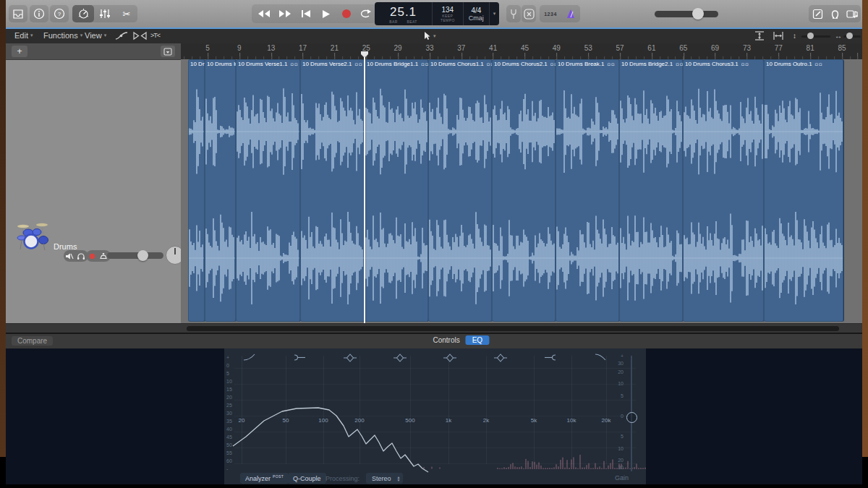  What do you see at coordinates (93, 192) in the screenshot?
I see `track-header-drums: Drums` at bounding box center [93, 192].